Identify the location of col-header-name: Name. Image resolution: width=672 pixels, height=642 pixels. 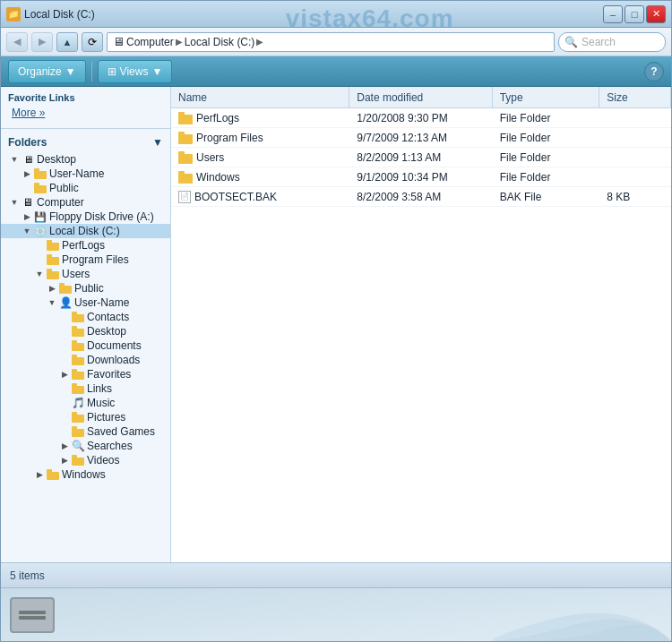
(260, 97).